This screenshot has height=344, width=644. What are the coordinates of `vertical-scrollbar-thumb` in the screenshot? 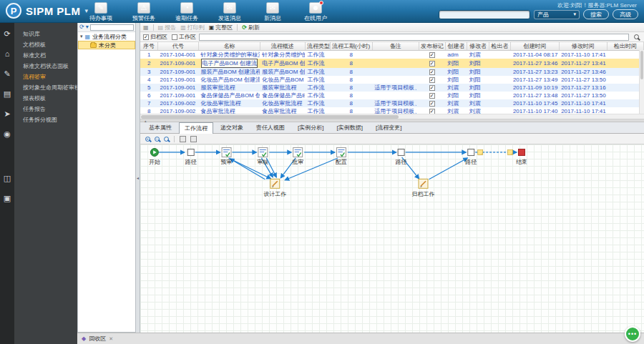 It's located at (642, 65).